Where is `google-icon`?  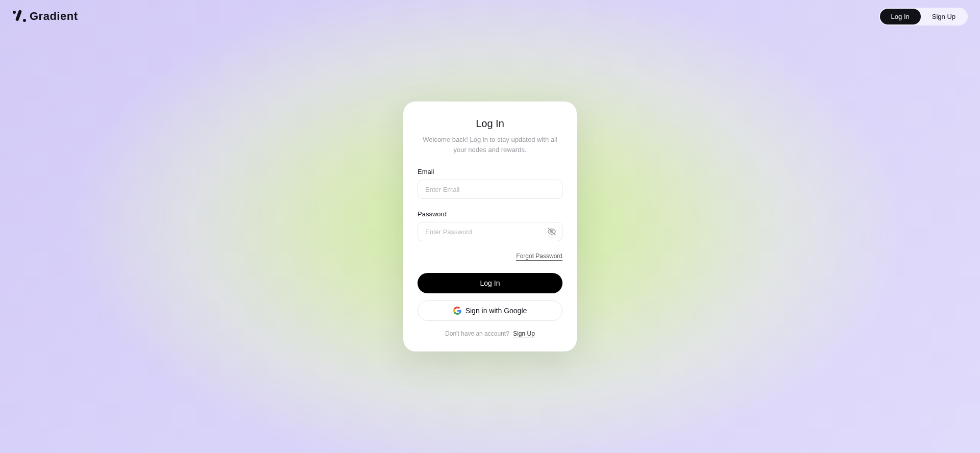
google-icon is located at coordinates (457, 311).